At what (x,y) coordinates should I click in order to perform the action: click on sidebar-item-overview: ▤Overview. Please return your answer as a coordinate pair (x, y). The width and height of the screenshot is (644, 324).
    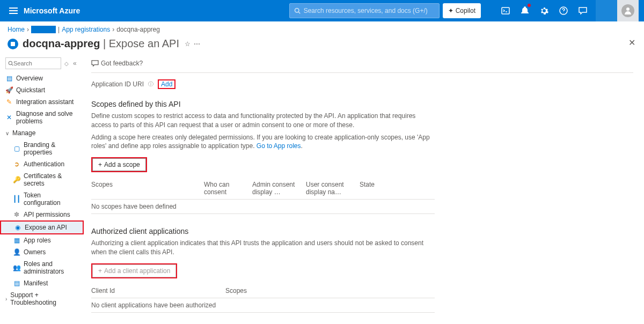
    Looking at the image, I should click on (42, 78).